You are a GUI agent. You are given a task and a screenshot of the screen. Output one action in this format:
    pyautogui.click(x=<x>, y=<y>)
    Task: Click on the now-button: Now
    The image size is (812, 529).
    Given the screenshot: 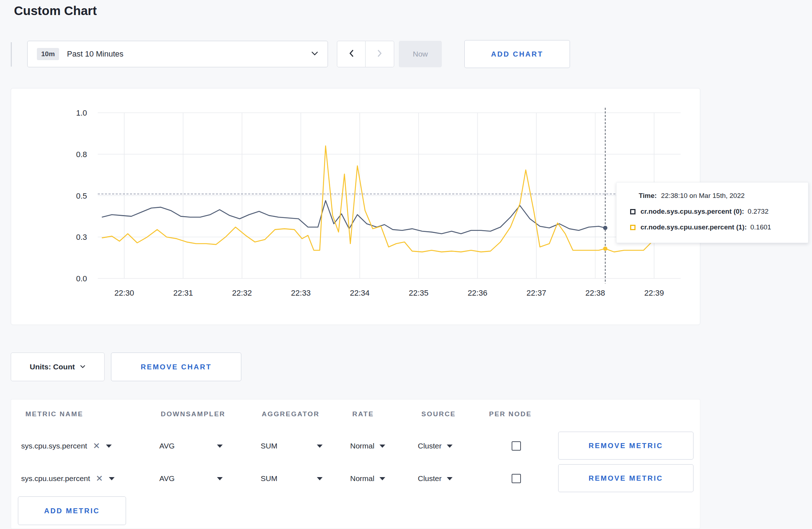 What is the action you would take?
    pyautogui.click(x=420, y=54)
    